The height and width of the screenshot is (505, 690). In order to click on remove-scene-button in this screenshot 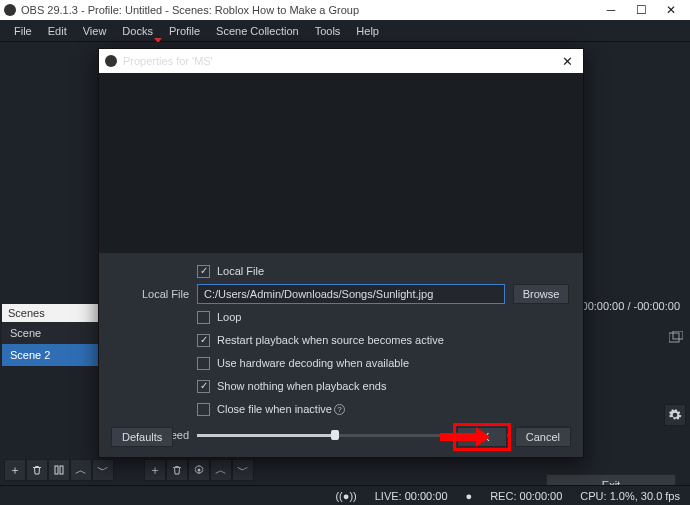, I will do `click(37, 470)`.